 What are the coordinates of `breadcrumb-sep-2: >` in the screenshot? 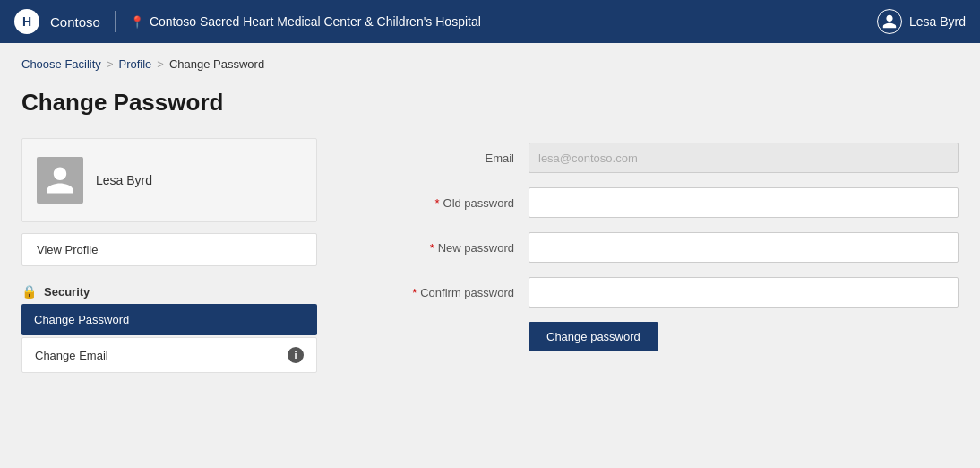 It's located at (160, 65).